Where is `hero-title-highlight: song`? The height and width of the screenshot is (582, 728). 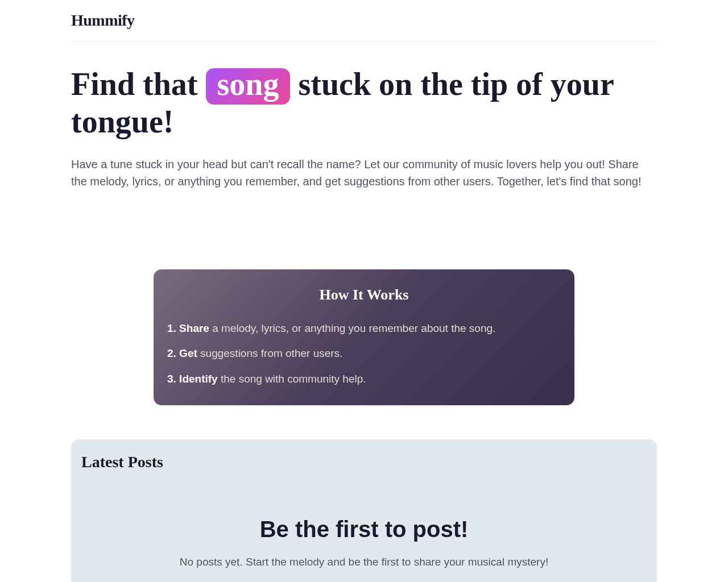 hero-title-highlight: song is located at coordinates (248, 86).